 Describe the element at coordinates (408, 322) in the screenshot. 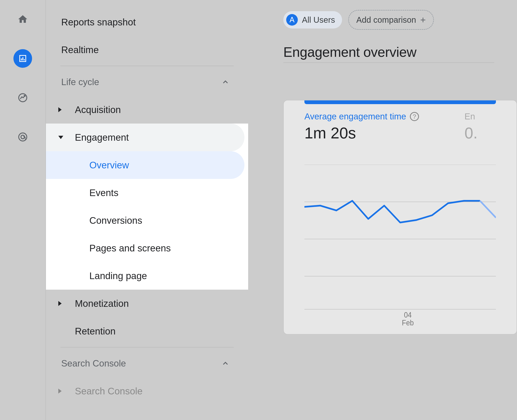

I see `svg-text: Feb` at that location.